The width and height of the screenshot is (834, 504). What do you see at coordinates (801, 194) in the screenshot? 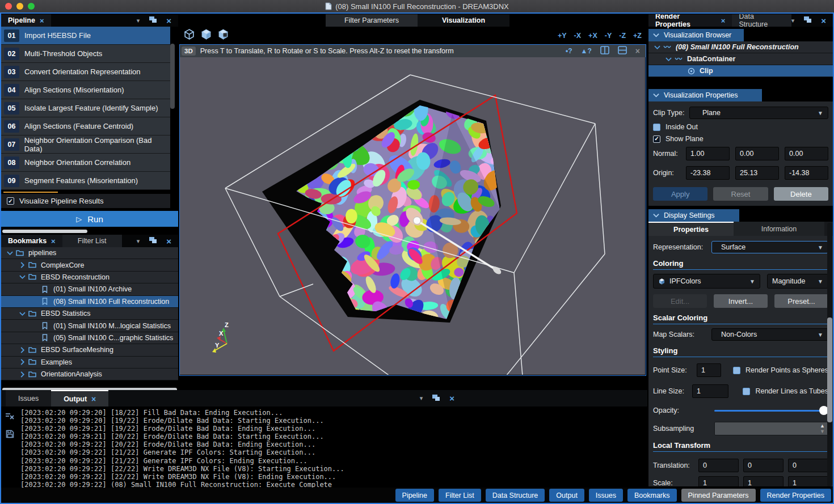
I see `delete-button: Delete` at bounding box center [801, 194].